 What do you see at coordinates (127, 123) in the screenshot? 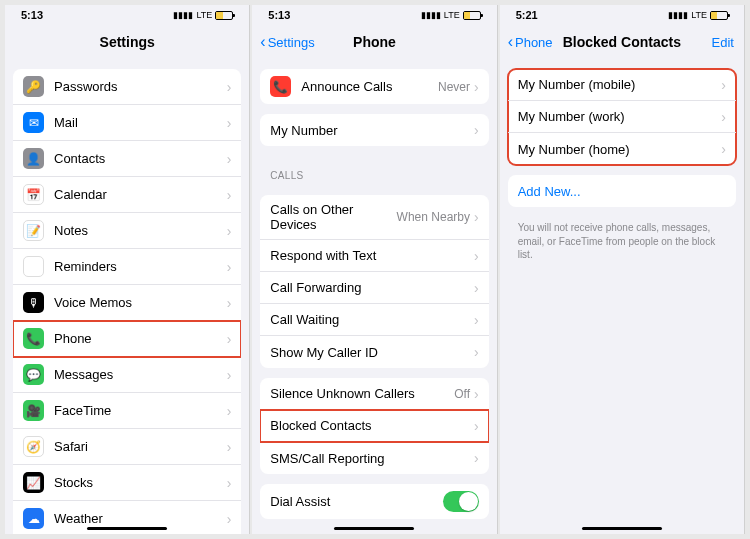
I see `settings-row-mail: ✉Mail›` at bounding box center [127, 123].